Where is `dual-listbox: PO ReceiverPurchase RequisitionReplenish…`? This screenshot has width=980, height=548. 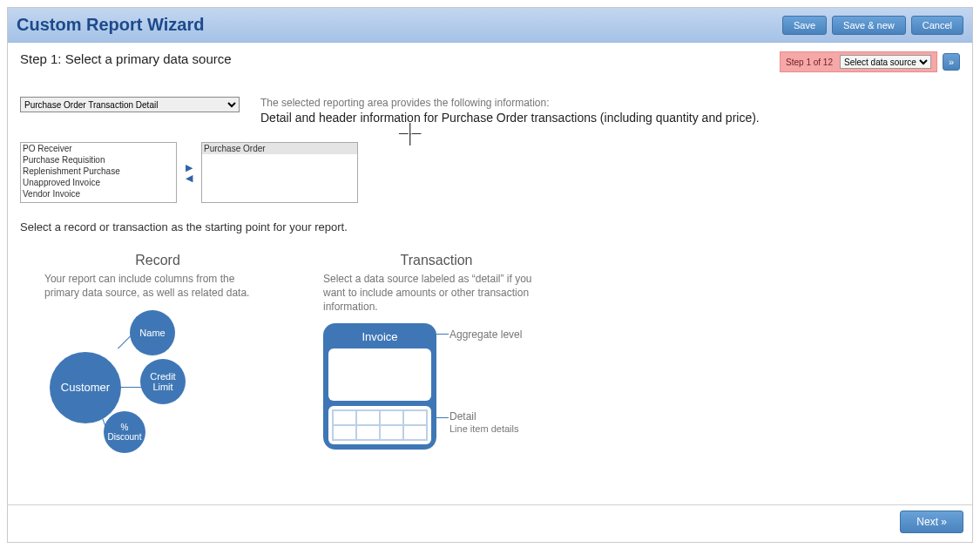
dual-listbox: PO ReceiverPurchase RequisitionReplenish… is located at coordinates (490, 173).